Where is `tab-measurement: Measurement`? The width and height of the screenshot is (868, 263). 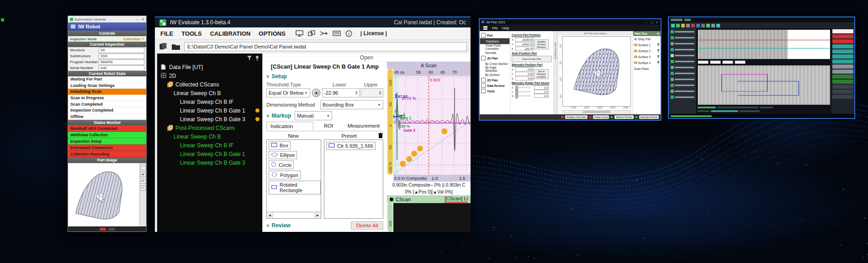 tab-measurement: Measurement is located at coordinates (364, 126).